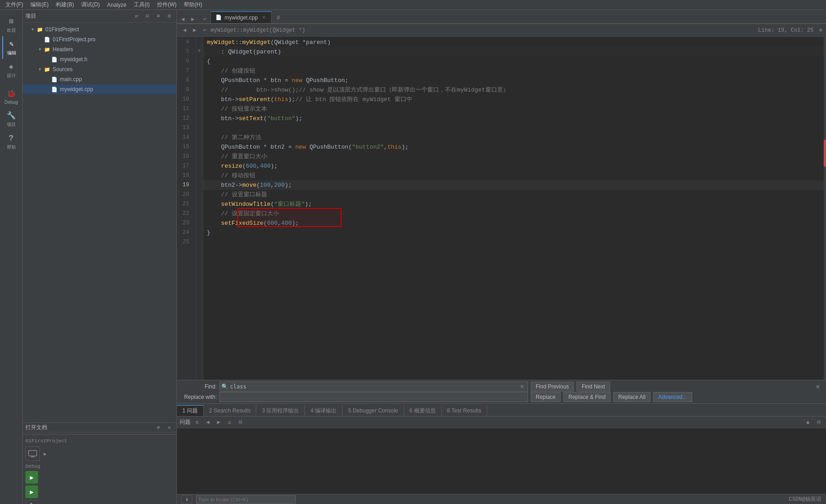 Image resolution: width=826 pixels, height=504 pixels. Describe the element at coordinates (100, 29) in the screenshot. I see `tree-project: ▼ 📁 01FirstProject` at that location.